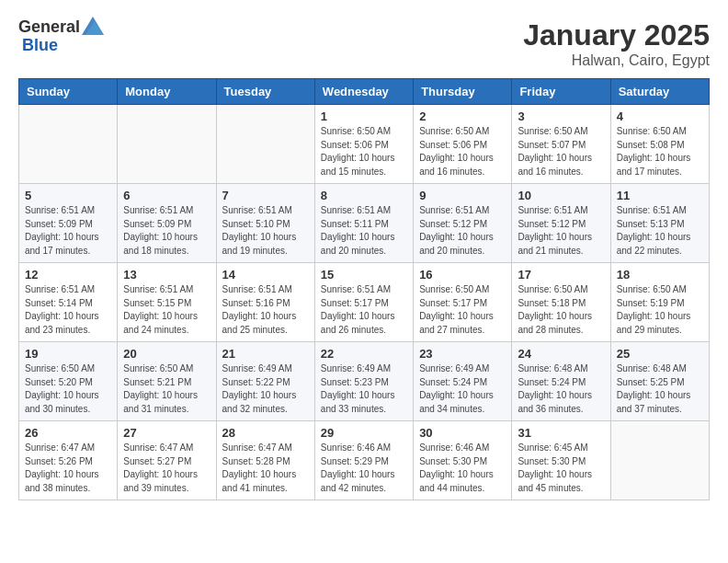  Describe the element at coordinates (561, 353) in the screenshot. I see `day-number: 24` at that location.